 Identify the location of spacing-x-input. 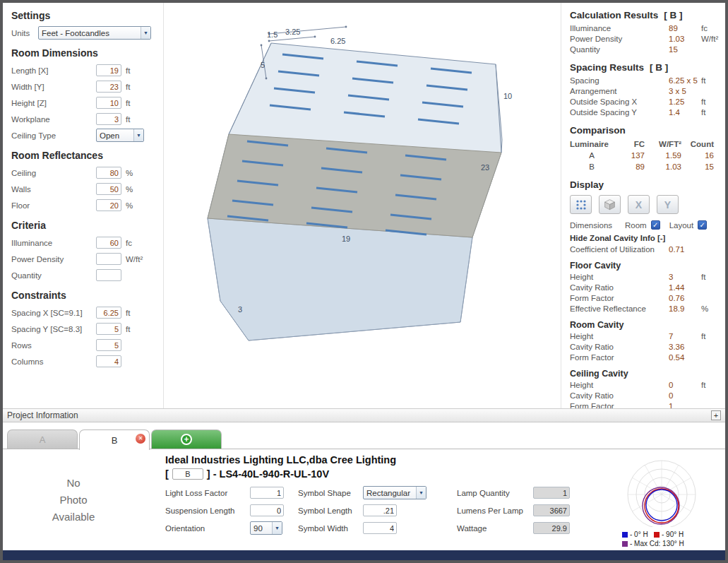
(109, 312).